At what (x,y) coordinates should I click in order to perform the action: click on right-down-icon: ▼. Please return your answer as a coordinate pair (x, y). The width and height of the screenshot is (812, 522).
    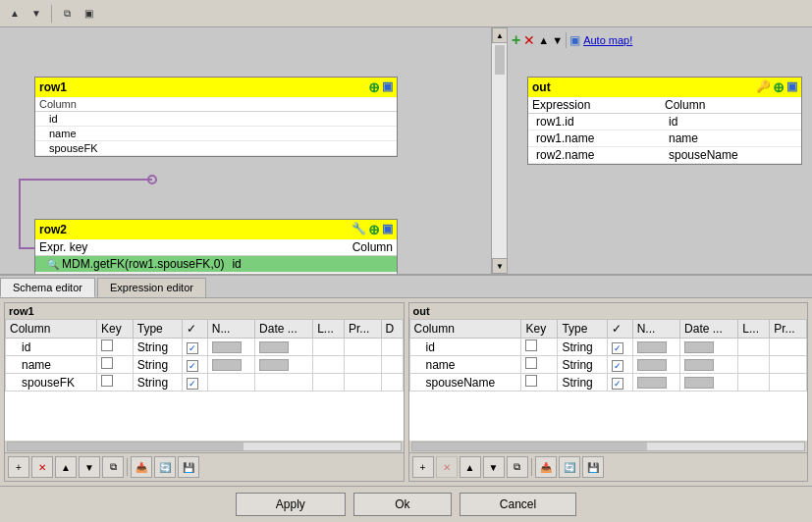
    Looking at the image, I should click on (558, 40).